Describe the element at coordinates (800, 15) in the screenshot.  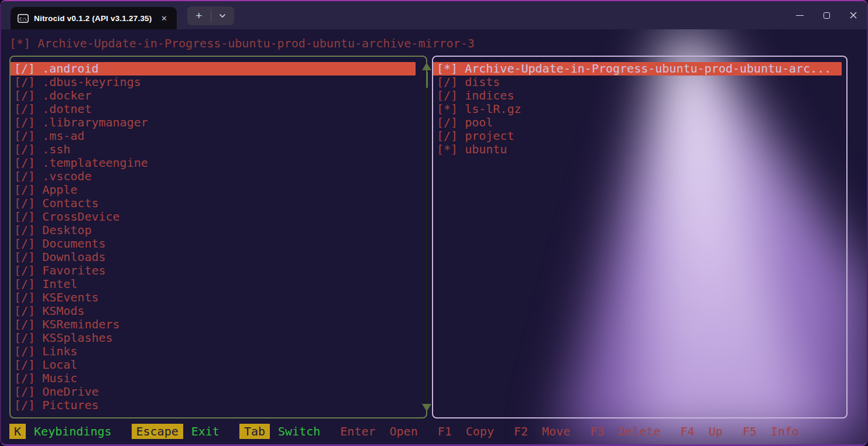
I see `minimize-icon` at that location.